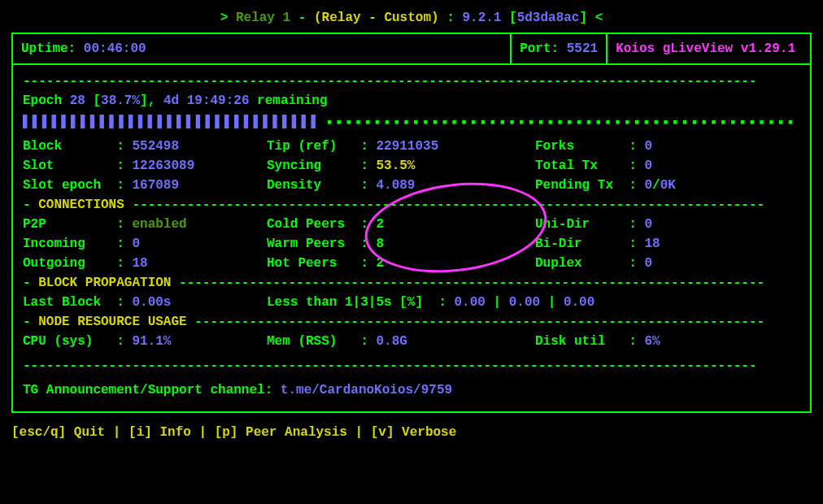 The width and height of the screenshot is (823, 504). I want to click on stat-warm: Warm Peers : 8, so click(401, 244).